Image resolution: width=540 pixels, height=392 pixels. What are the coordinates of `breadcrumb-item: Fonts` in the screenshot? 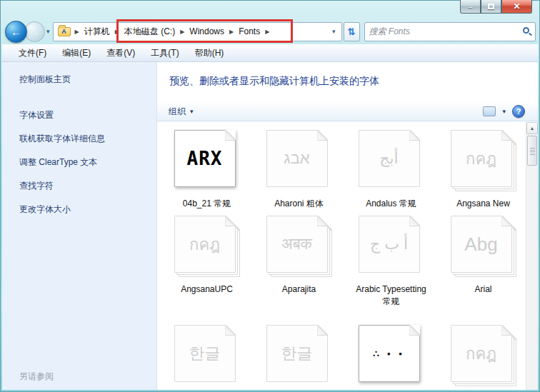 It's located at (249, 31).